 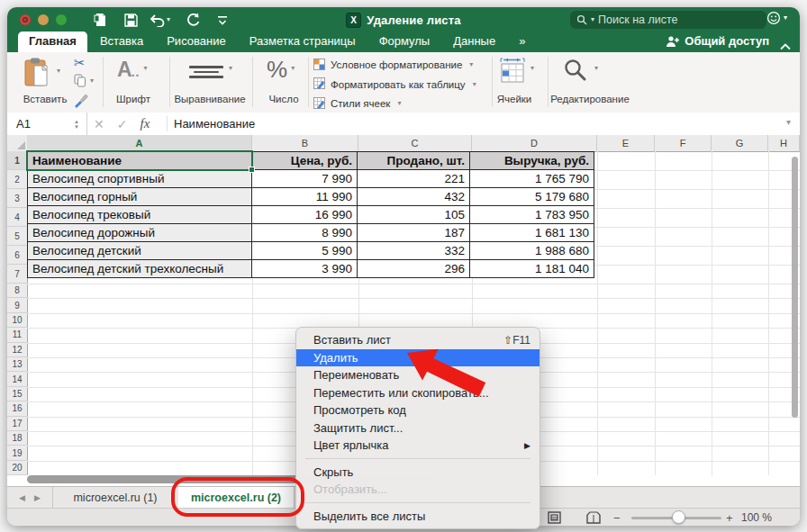 I want to click on zoom-slider-thumb, so click(x=679, y=517).